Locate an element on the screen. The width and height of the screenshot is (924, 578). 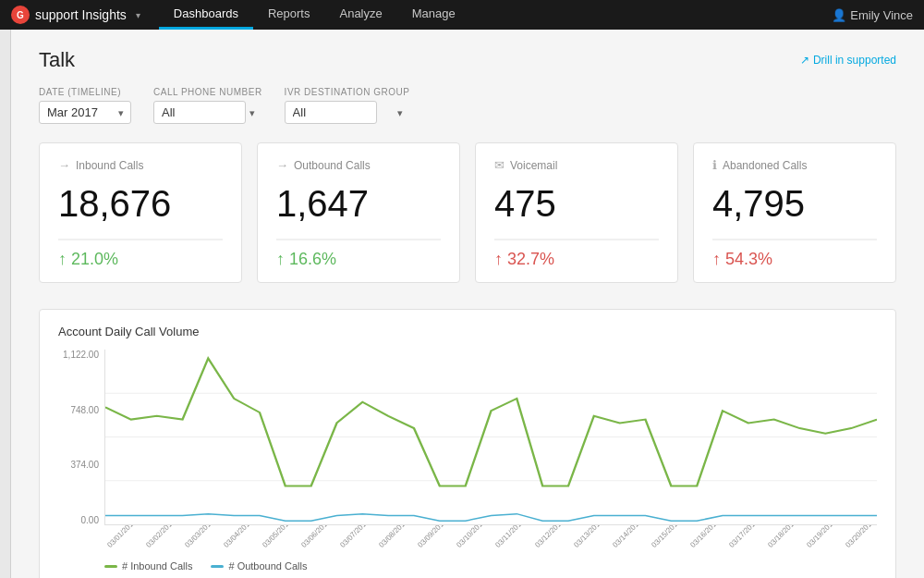
kpi-card-0: → Inbound Calls 18,676 ↑ 21.0% is located at coordinates (140, 213).